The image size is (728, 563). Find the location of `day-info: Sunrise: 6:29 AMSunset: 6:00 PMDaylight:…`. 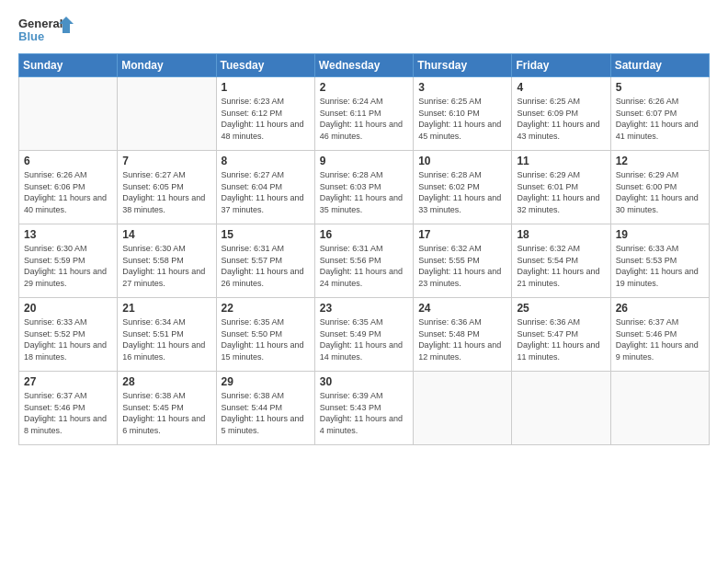

day-info: Sunrise: 6:29 AMSunset: 6:00 PMDaylight:… is located at coordinates (660, 192).